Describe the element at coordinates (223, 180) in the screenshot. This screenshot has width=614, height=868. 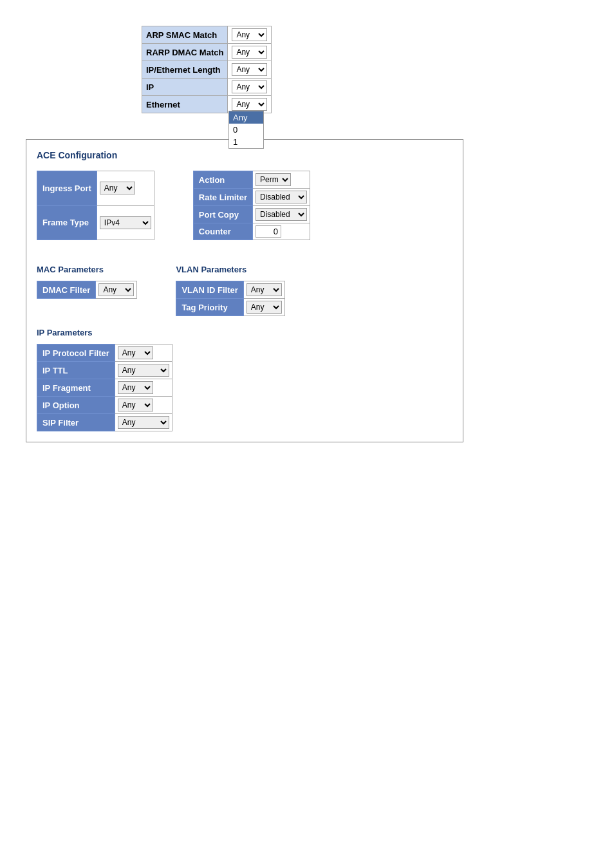
I see `action-label: Action` at that location.